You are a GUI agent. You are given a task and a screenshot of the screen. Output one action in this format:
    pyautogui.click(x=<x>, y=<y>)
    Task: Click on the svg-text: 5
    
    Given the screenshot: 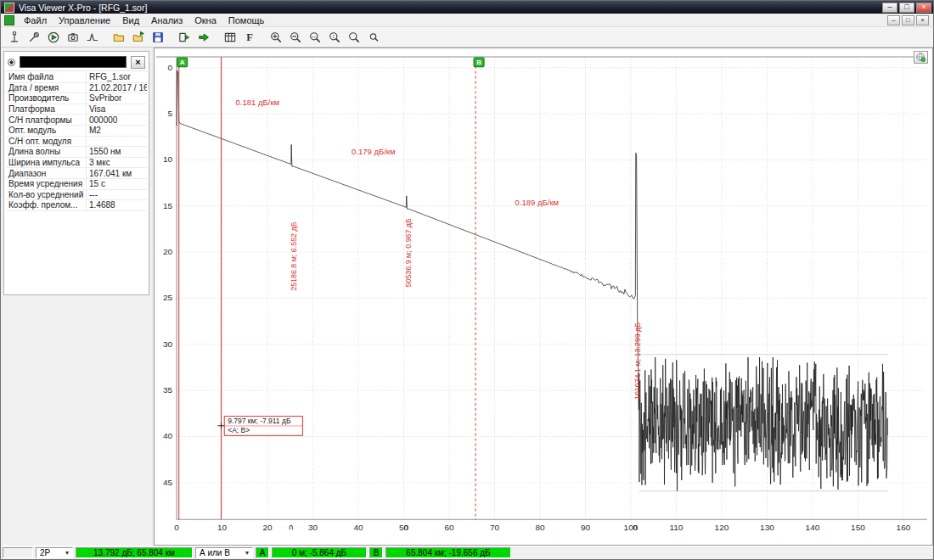 What is the action you would take?
    pyautogui.click(x=170, y=114)
    